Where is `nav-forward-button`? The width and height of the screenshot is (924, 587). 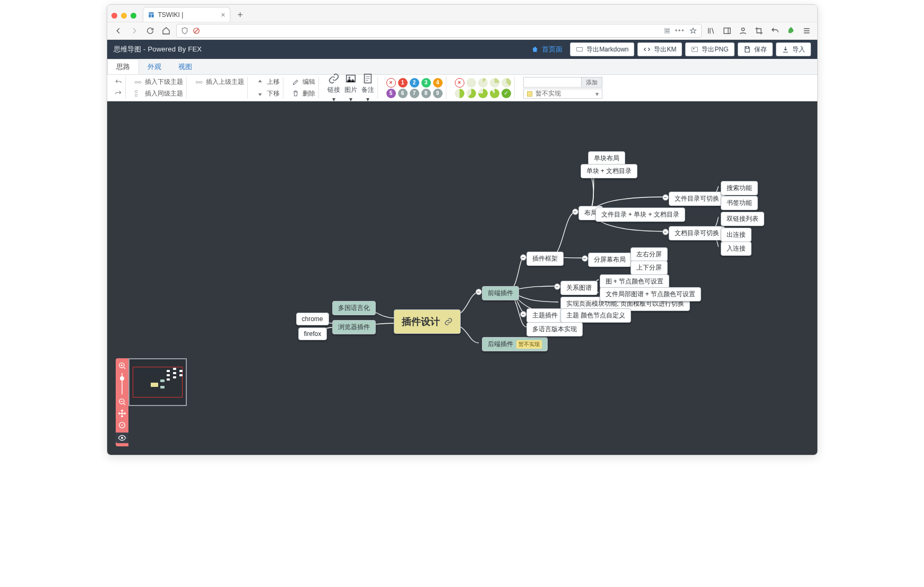
nav-forward-button is located at coordinates (134, 31).